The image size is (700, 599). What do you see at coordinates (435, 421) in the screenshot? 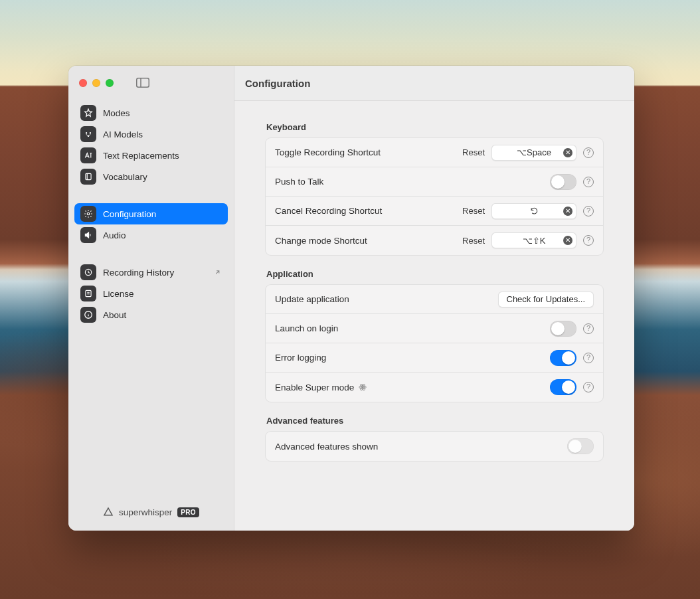
I see `section-title-advanced: Advanced features` at bounding box center [435, 421].